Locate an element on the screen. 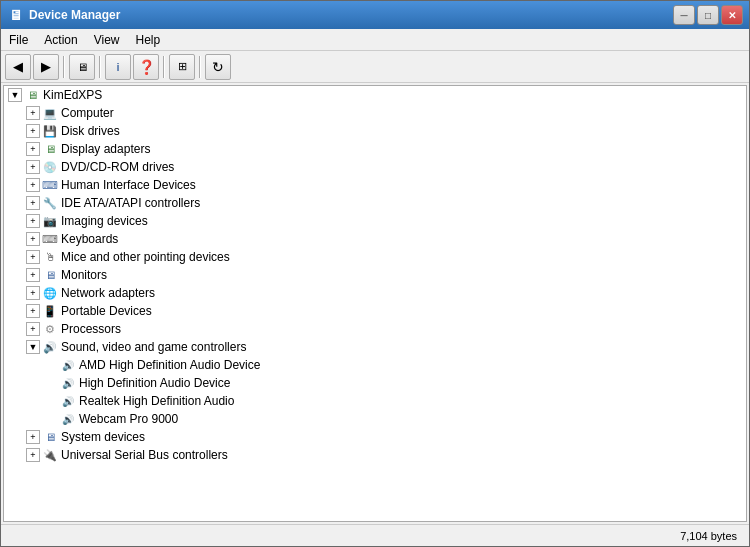 Image resolution: width=750 pixels, height=547 pixels. disk-expand-icon: + is located at coordinates (33, 131).